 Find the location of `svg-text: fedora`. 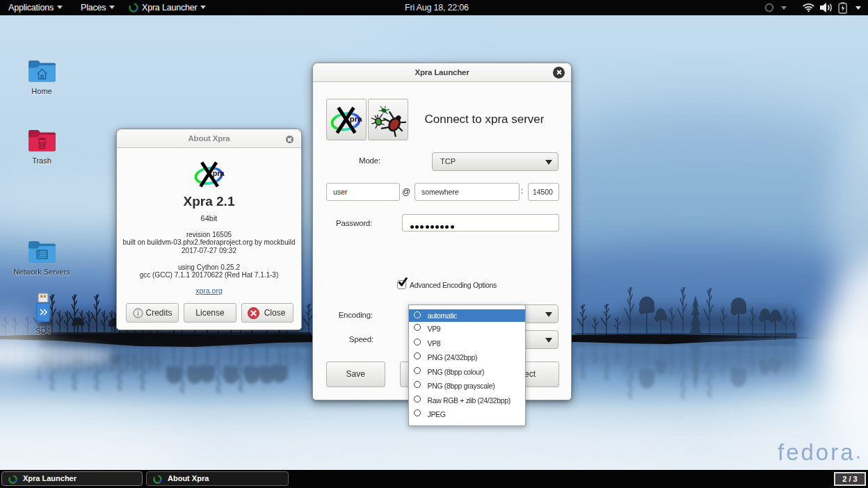

svg-text: fedora is located at coordinates (817, 452).